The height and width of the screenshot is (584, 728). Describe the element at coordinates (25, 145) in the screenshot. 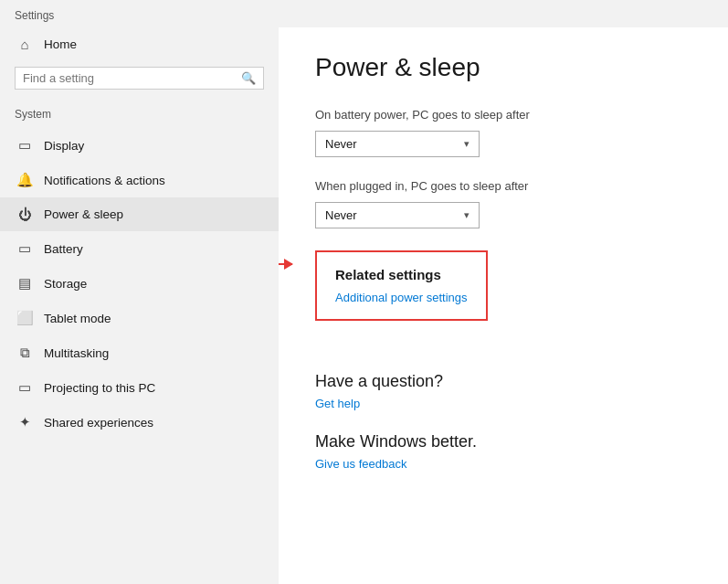

I see `display-icon: ▭` at that location.